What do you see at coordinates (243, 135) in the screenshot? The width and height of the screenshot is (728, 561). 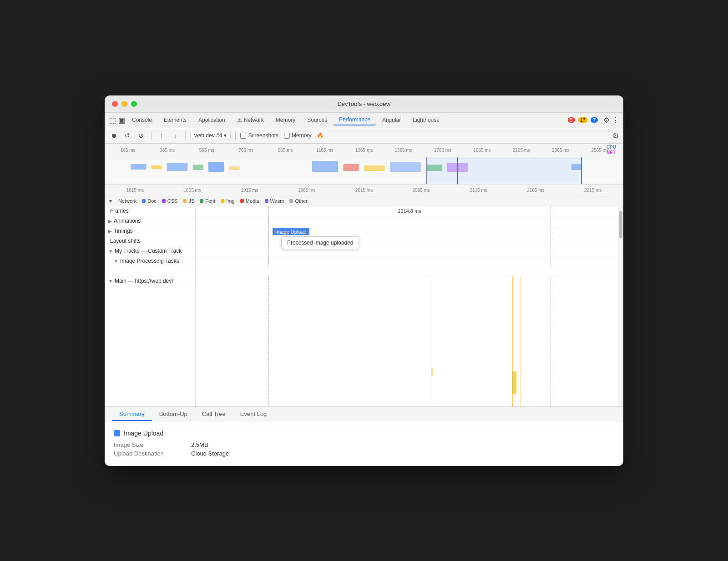 I see `screenshots-checkbox` at bounding box center [243, 135].